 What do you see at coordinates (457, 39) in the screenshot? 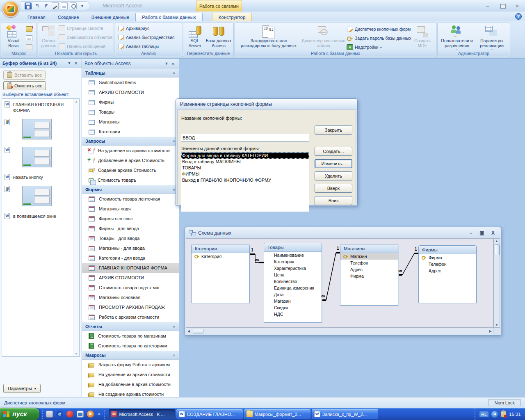
I see `users-permissions-button: Пользователи и разрешения ▾` at bounding box center [457, 39].